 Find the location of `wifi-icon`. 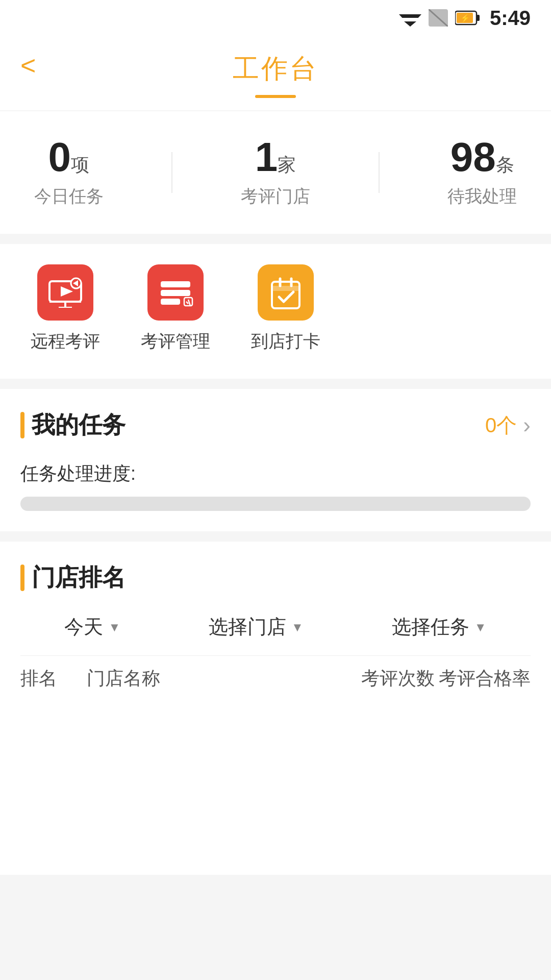

wifi-icon is located at coordinates (410, 18).